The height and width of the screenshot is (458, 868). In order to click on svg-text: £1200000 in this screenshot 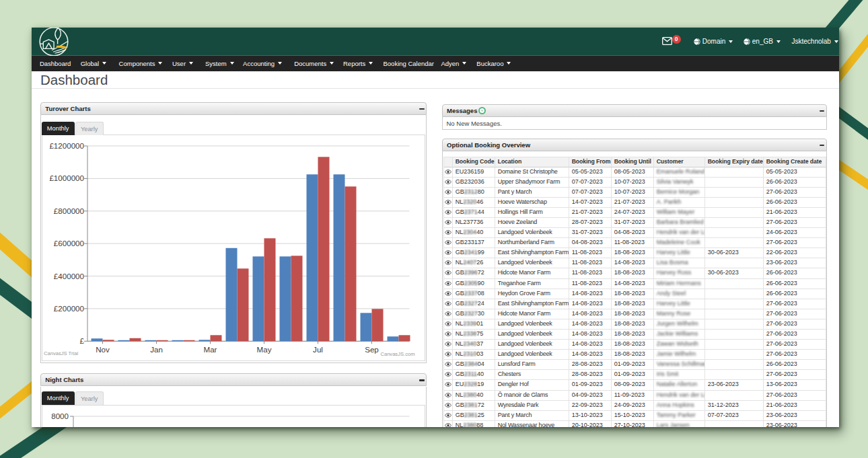, I will do `click(67, 145)`.